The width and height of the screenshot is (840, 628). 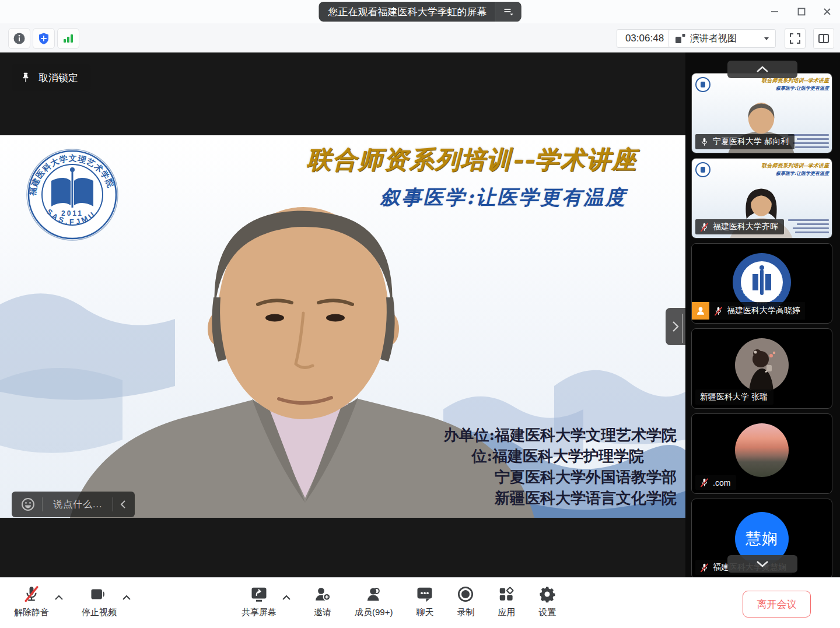 I want to click on slide-subtitle: 叙事医学:让医学更有温度, so click(x=503, y=198).